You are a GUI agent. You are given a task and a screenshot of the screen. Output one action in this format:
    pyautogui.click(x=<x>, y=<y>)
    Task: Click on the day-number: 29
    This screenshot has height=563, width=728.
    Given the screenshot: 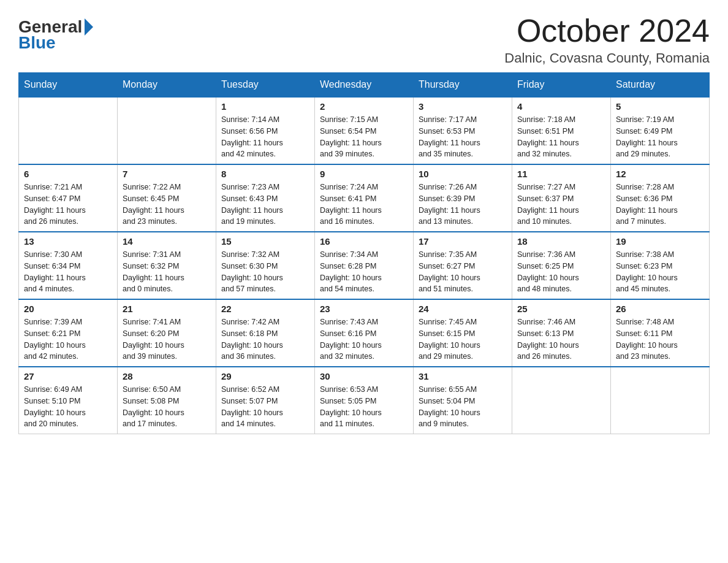 What is the action you would take?
    pyautogui.click(x=265, y=377)
    